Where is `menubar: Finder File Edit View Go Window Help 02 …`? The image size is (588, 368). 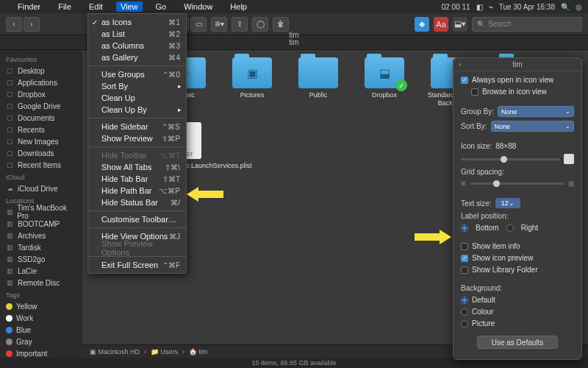 menubar: Finder File Edit View Go Window Help 02 … is located at coordinates (294, 7).